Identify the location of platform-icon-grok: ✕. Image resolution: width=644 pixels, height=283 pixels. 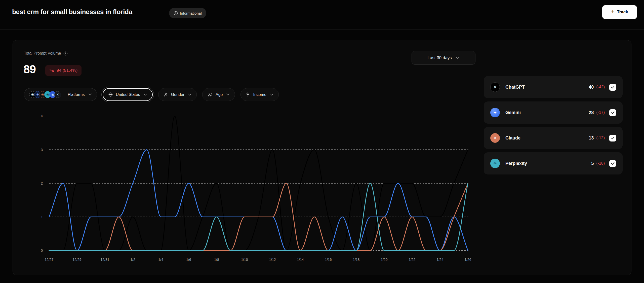
(58, 95).